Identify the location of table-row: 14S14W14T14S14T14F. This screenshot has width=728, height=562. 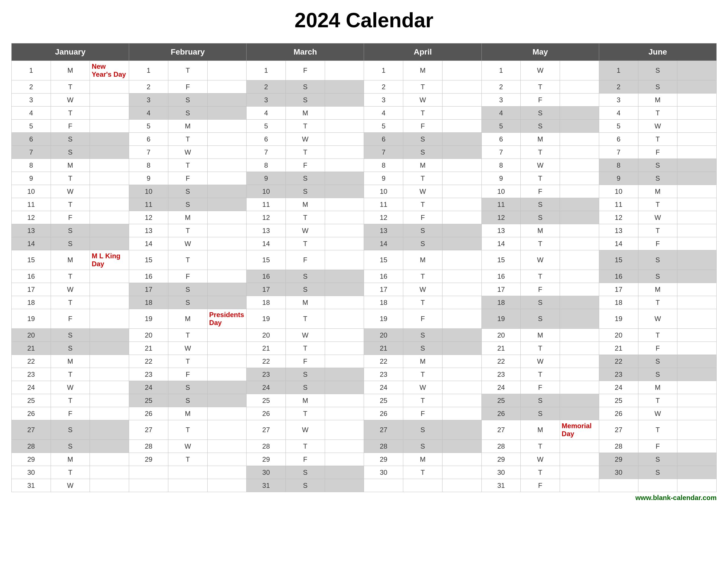
(364, 244).